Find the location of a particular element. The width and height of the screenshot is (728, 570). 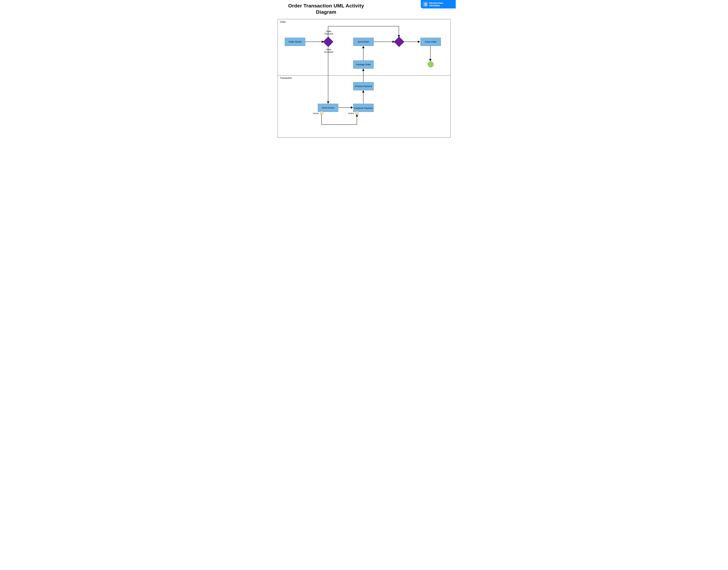

lane-label-order: Order is located at coordinates (283, 22).